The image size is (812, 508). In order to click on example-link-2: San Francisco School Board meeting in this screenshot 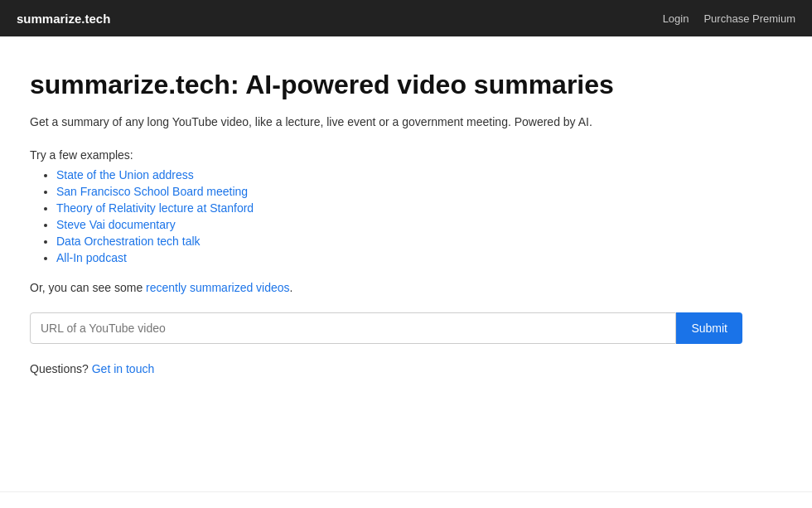, I will do `click(152, 191)`.